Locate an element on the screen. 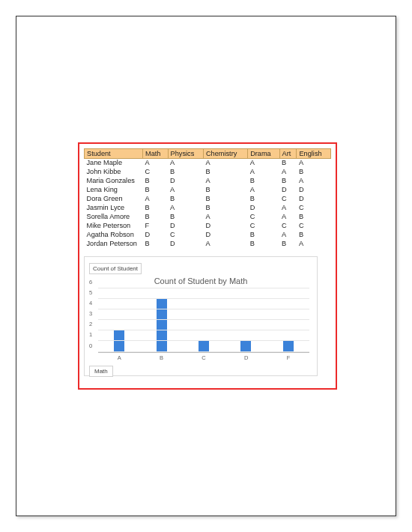 The image size is (412, 532). chart-container: Count of Student Count of Student by Mat… is located at coordinates (201, 316).